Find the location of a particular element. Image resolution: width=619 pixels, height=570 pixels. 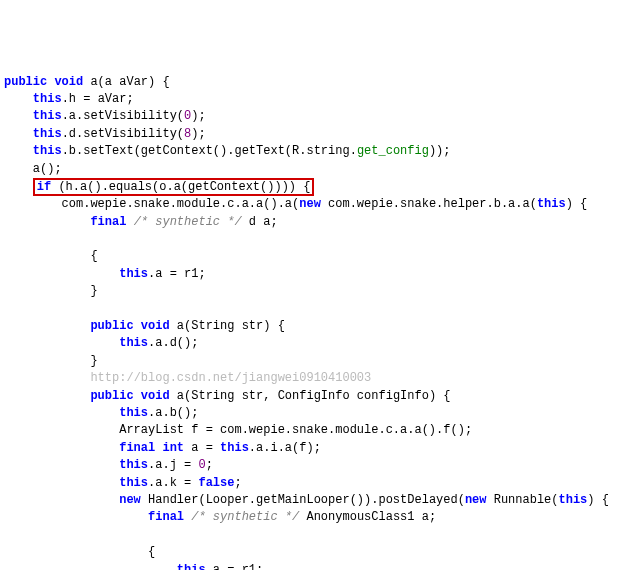

text: .a.d(); is located at coordinates (173, 343).